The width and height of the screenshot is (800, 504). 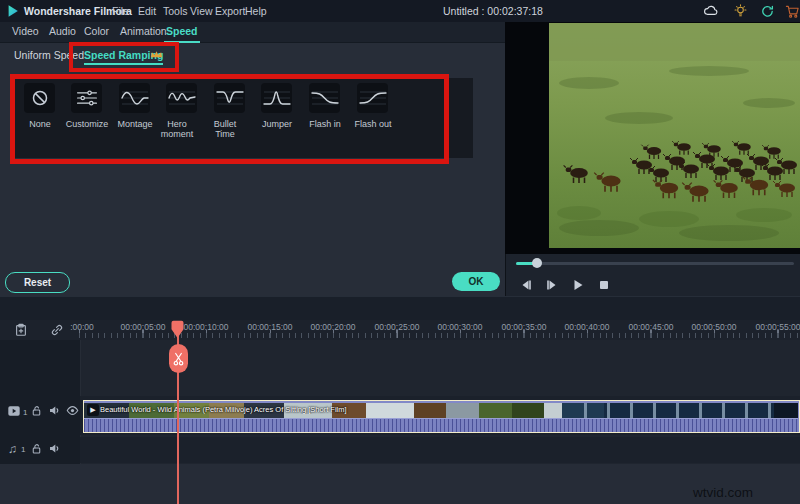 I want to click on link-clips-icon, so click(x=57, y=330).